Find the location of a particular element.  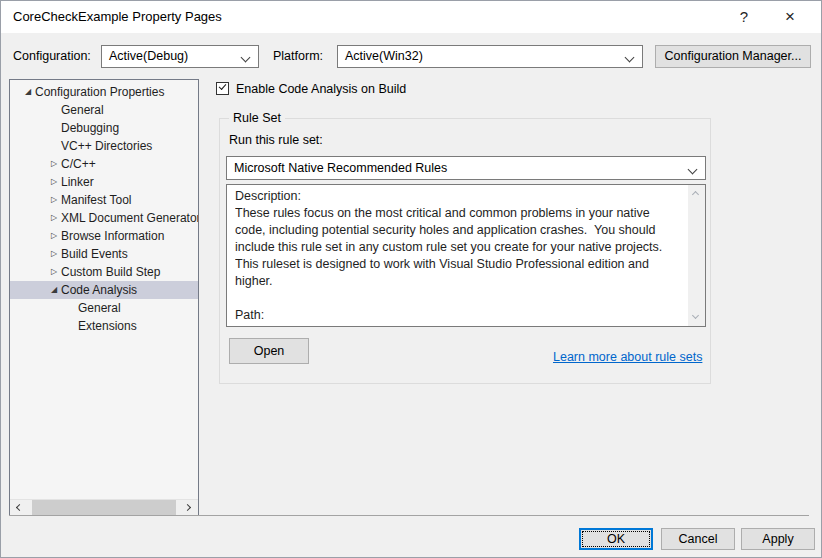

apply-button: Apply is located at coordinates (778, 539).